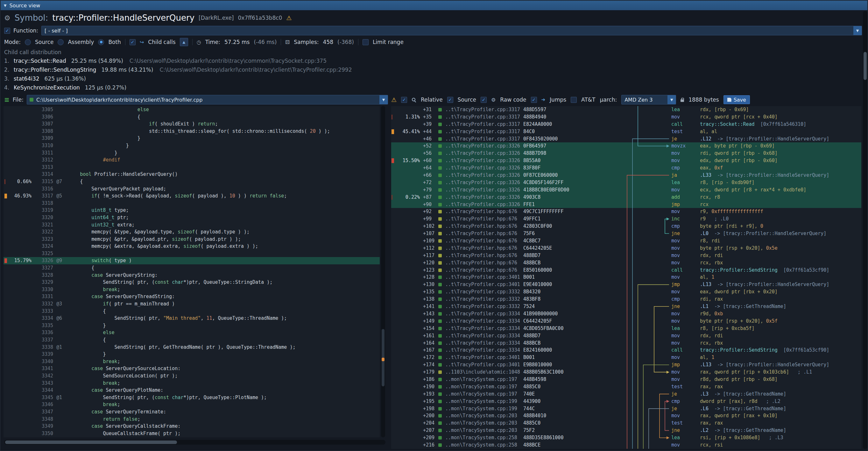 The height and width of the screenshot is (451, 868). What do you see at coordinates (484, 100) in the screenshot?
I see `raw-code-checkbox: ✓` at bounding box center [484, 100].